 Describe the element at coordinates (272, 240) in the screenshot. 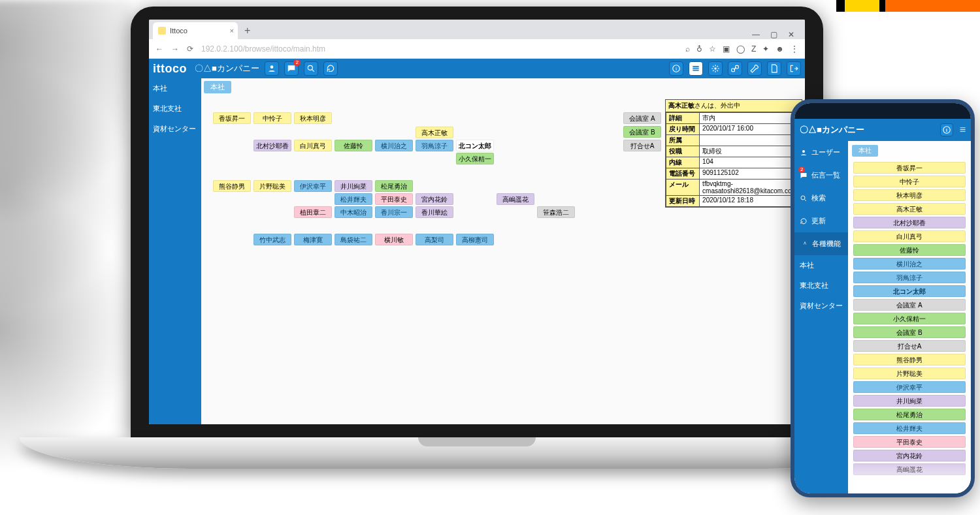

I see `person-cell: 竹中武志` at that location.